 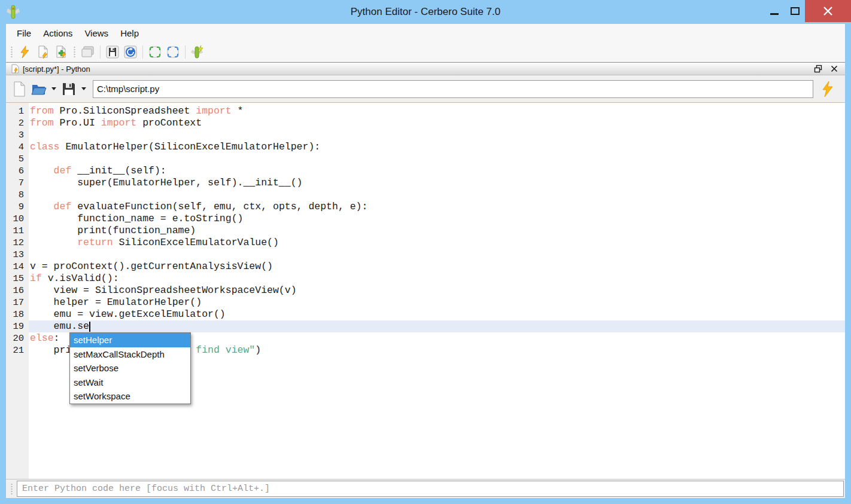 What do you see at coordinates (17, 231) in the screenshot?
I see `line-number: 11` at bounding box center [17, 231].